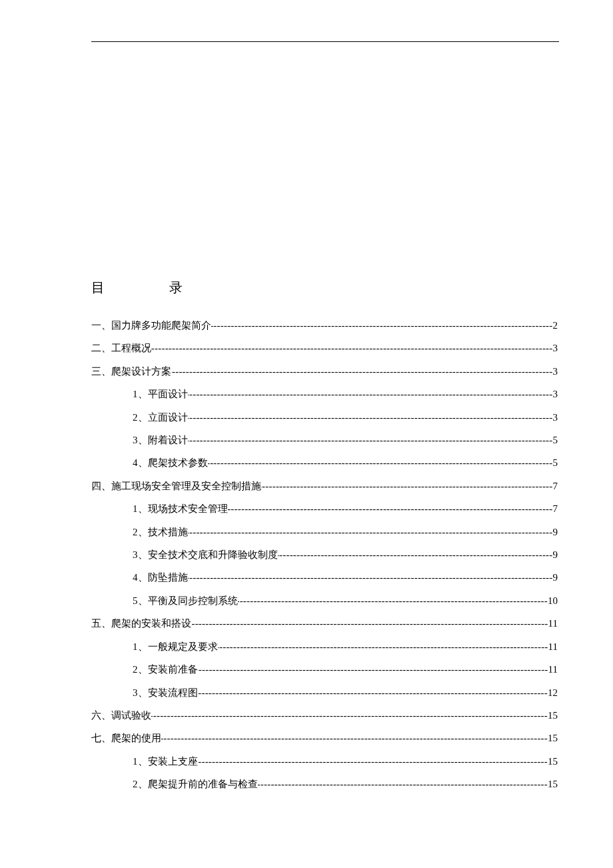 The width and height of the screenshot is (613, 868). Describe the element at coordinates (324, 784) in the screenshot. I see `toc-row: 2、爬架提升前的准备与检查---------------------------…` at that location.